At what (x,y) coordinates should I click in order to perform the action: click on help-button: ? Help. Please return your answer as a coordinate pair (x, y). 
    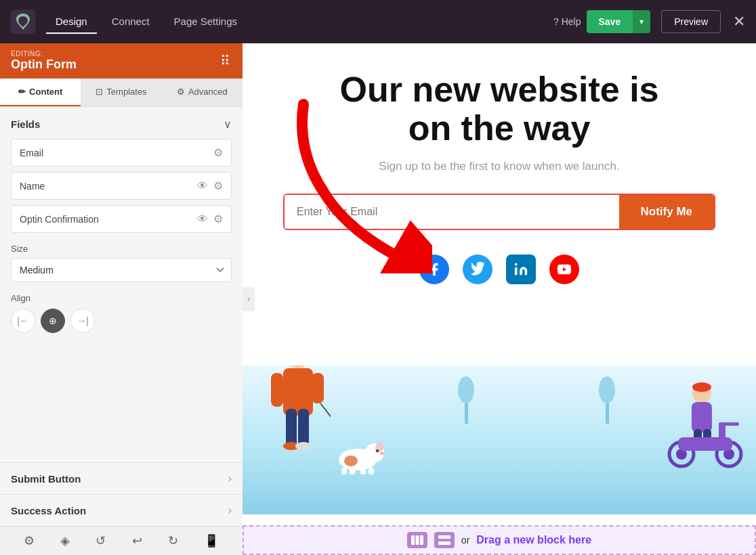
    Looking at the image, I should click on (568, 22).